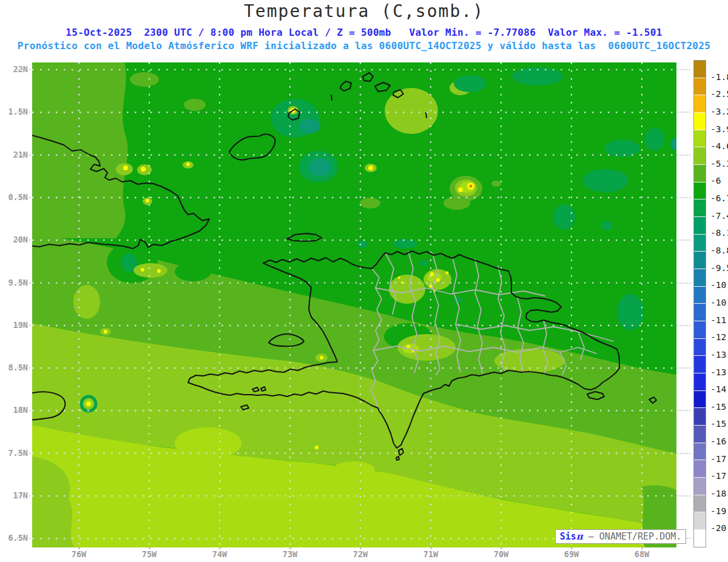  What do you see at coordinates (720, 407) in the screenshot?
I see `colorbar-tick-label: -15.1` at bounding box center [720, 407].